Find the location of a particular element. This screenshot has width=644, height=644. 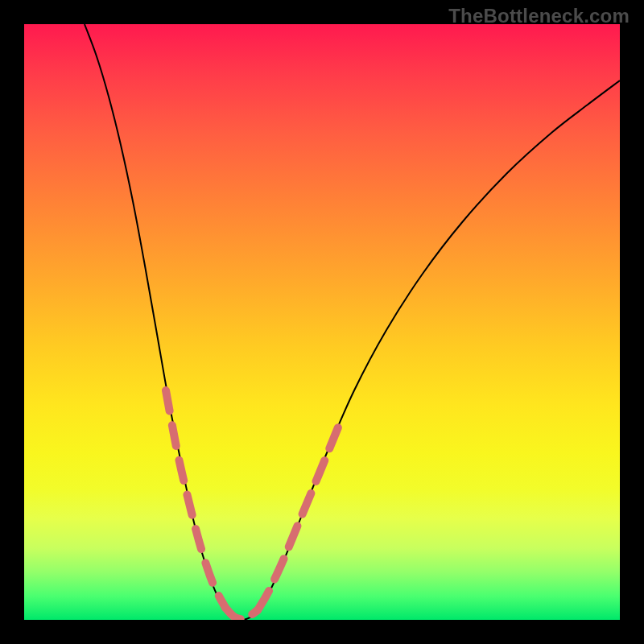

curve-dash-bottom is located at coordinates (242, 613).